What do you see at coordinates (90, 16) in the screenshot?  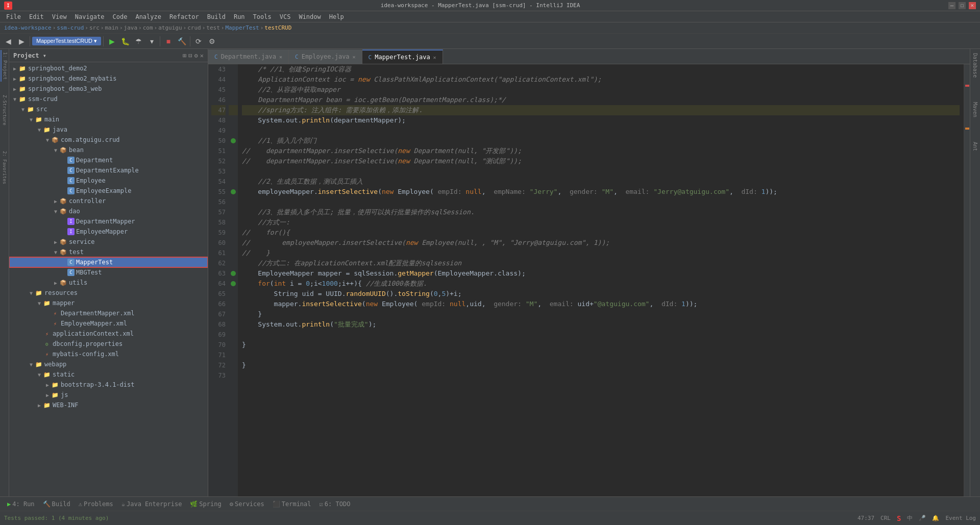 I see `menu-navigate: Navigate` at bounding box center [90, 16].